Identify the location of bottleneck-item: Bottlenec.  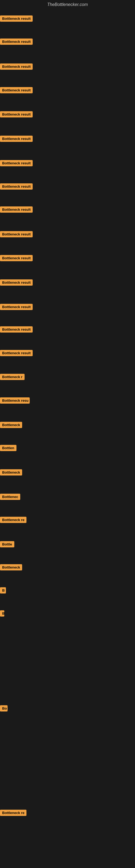
(10, 497).